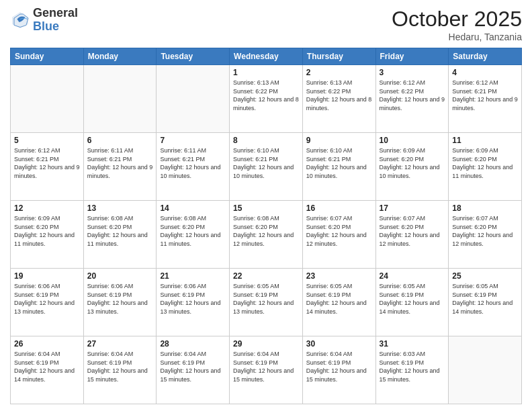 This screenshot has height=411, width=532. Describe the element at coordinates (339, 73) in the screenshot. I see `day-number: 2` at that location.